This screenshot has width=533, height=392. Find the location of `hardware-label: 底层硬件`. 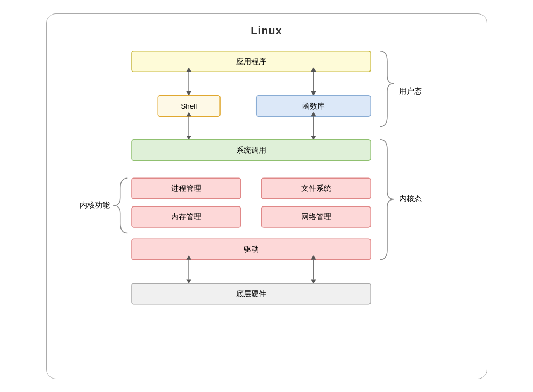

hardware-label: 底层硬件 is located at coordinates (251, 294).